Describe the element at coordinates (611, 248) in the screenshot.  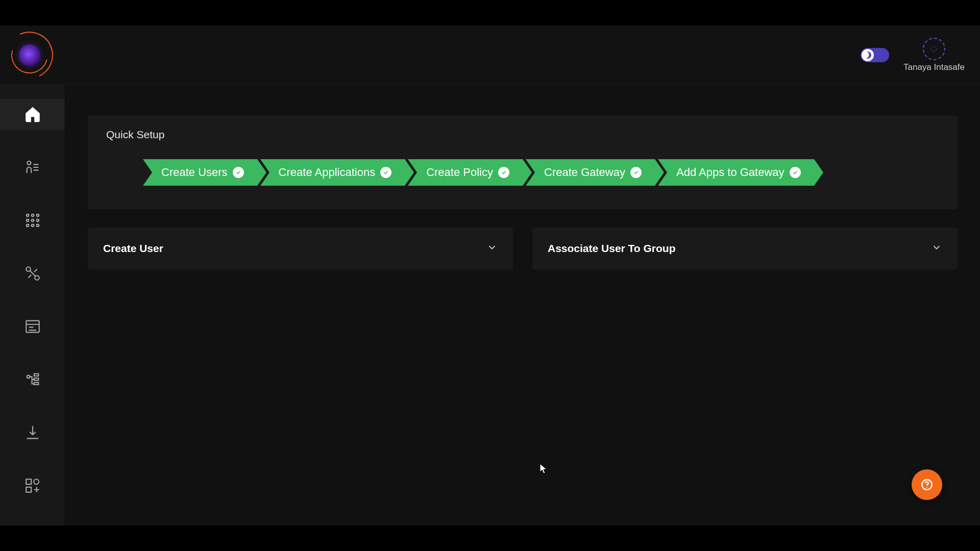
I see `panel-title: Associate User To Group` at that location.